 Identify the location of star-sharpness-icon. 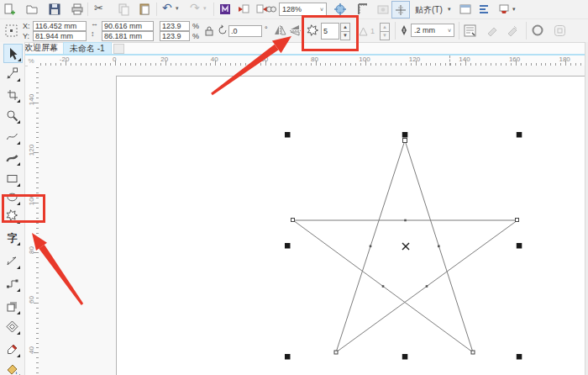
(363, 32).